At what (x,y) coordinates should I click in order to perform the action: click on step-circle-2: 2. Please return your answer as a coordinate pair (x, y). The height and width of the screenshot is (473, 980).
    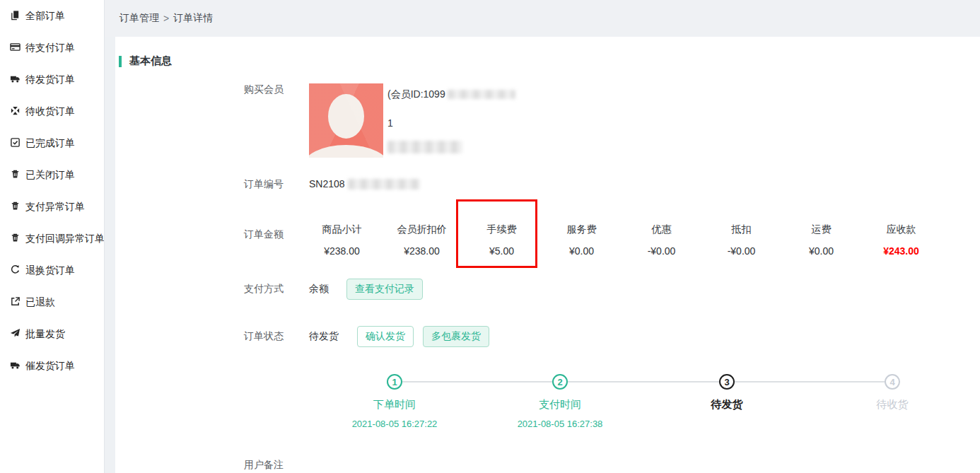
    Looking at the image, I should click on (560, 382).